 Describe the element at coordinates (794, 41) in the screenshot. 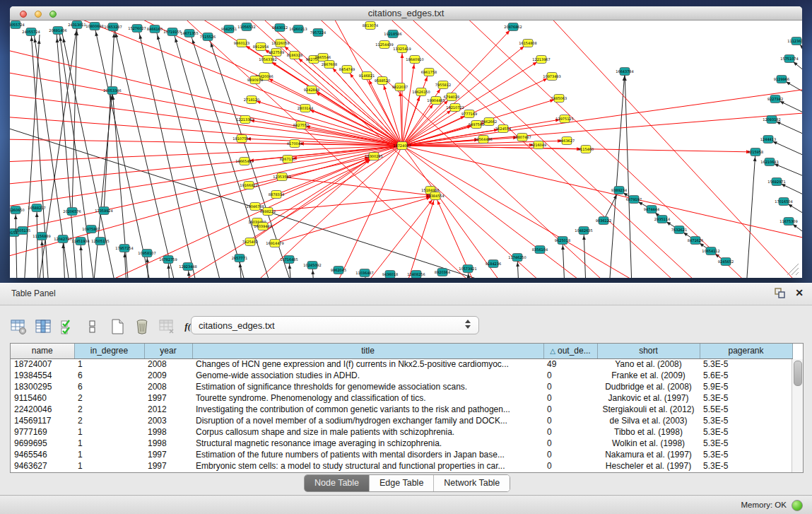

I see `graph-node-11123633: 11123633` at that location.